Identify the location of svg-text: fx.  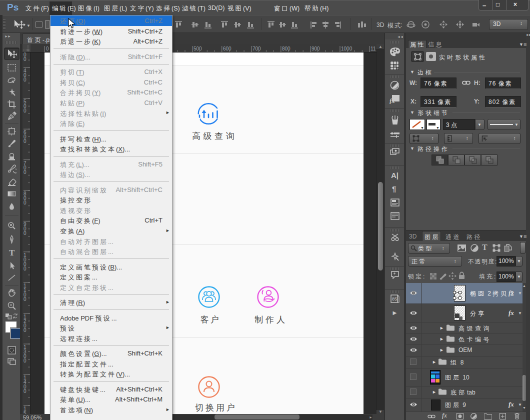
(392, 100).